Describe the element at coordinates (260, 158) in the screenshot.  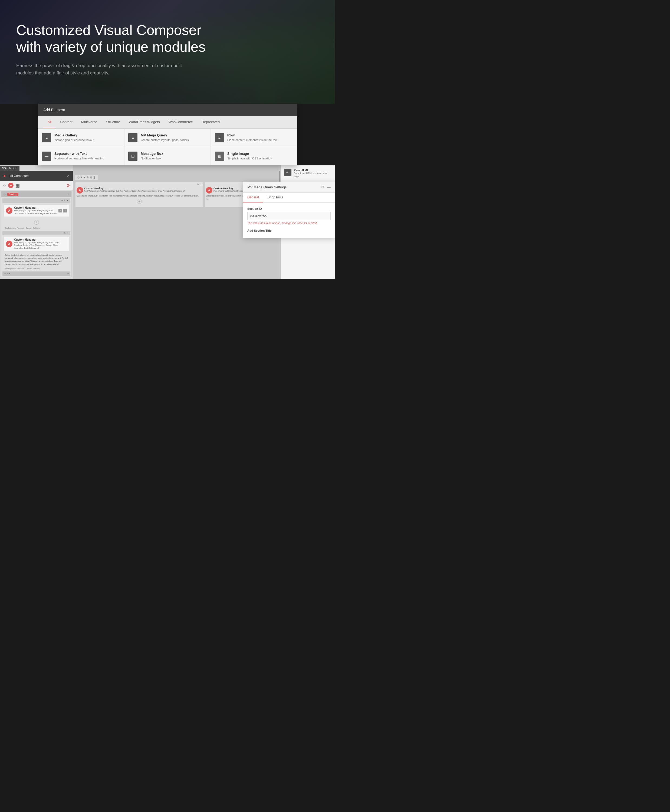
I see `single-image-desc: Simple image with CSS animation` at that location.